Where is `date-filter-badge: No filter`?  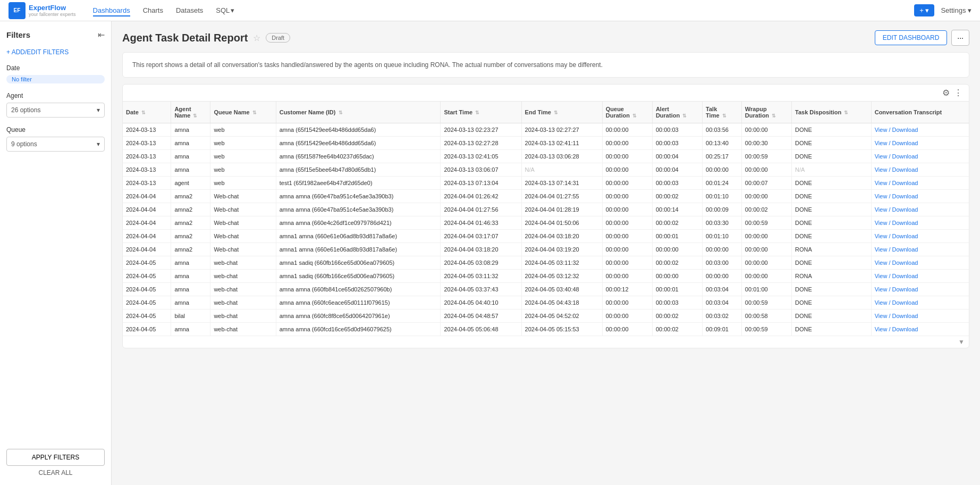
date-filter-badge: No filter is located at coordinates (55, 79).